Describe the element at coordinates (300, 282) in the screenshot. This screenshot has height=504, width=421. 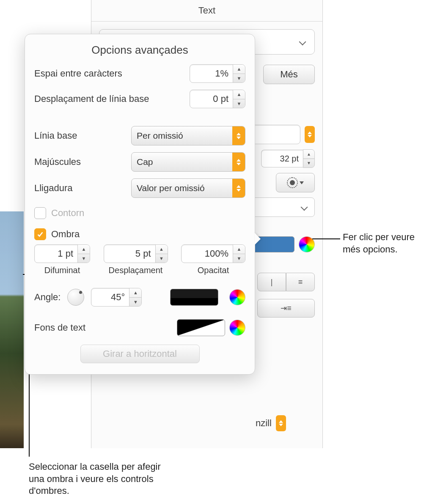
I see `justify-icon: ≡` at that location.